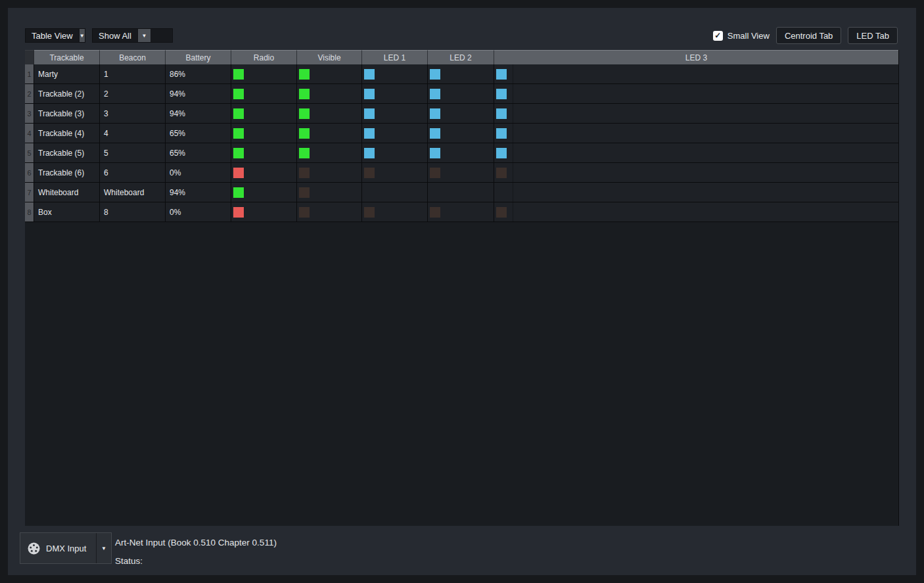  I want to click on small-view-toggle: ✓ Small View, so click(741, 35).